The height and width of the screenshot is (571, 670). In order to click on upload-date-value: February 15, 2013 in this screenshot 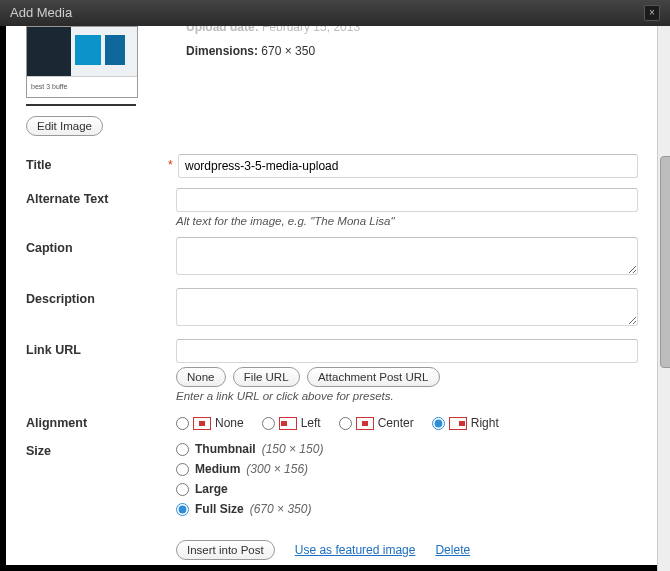, I will do `click(311, 30)`.